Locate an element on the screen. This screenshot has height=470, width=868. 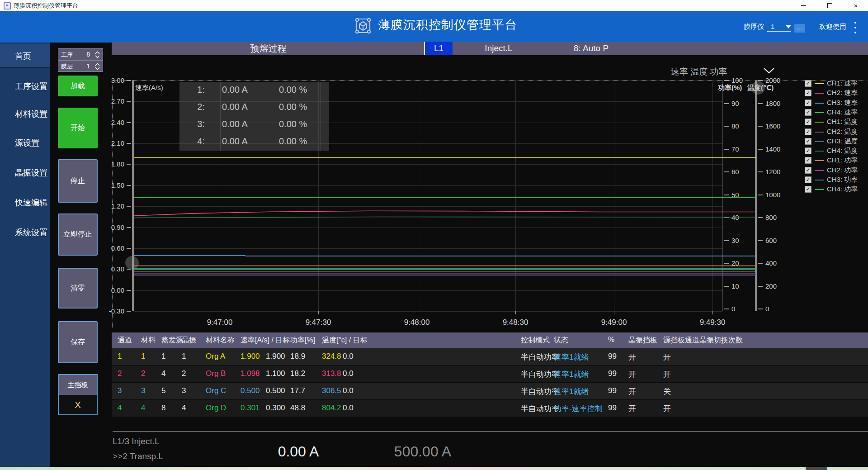
legend-item: ✓CH4: 温度 is located at coordinates (836, 151).